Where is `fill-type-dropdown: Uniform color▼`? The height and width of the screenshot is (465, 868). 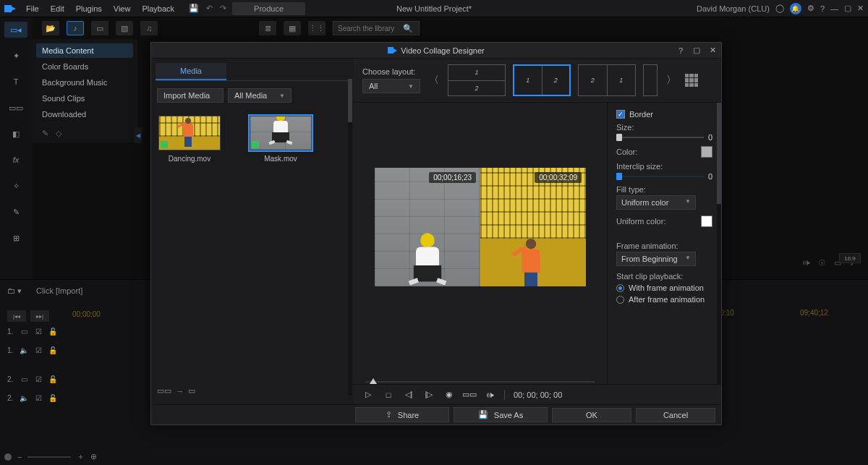
fill-type-dropdown: Uniform color▼ is located at coordinates (656, 202).